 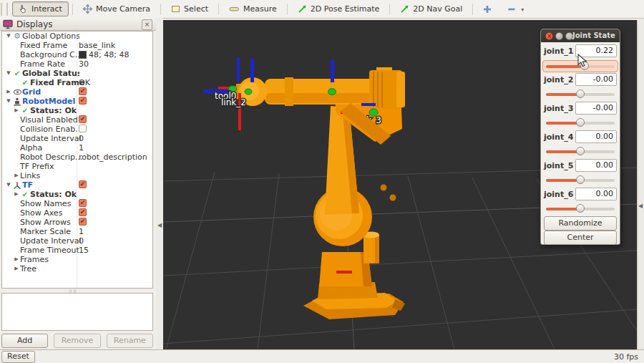 I want to click on tree-row: Show Axes✔, so click(x=77, y=213).